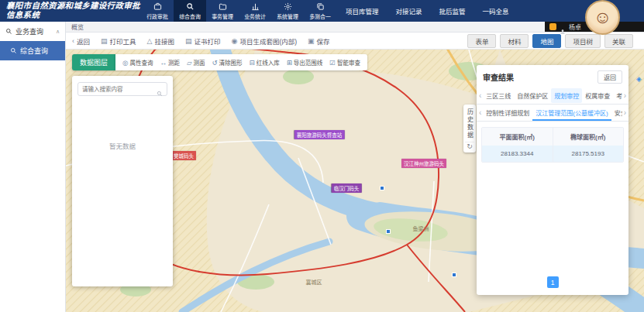  What do you see at coordinates (57, 32) in the screenshot?
I see `chevron-up-icon: ∧` at bounding box center [57, 32].